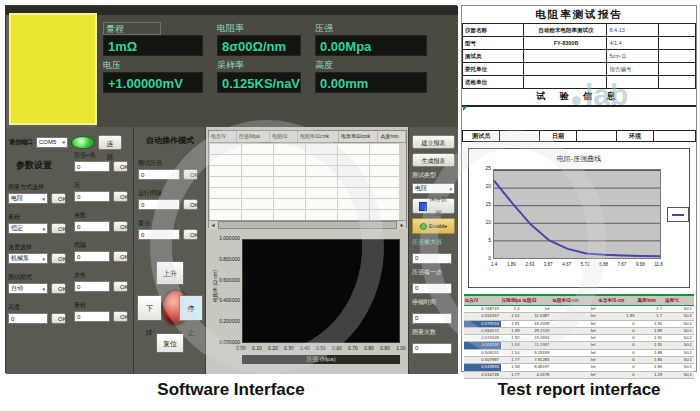  I want to click on y-tick-label: 15, so click(483, 204).